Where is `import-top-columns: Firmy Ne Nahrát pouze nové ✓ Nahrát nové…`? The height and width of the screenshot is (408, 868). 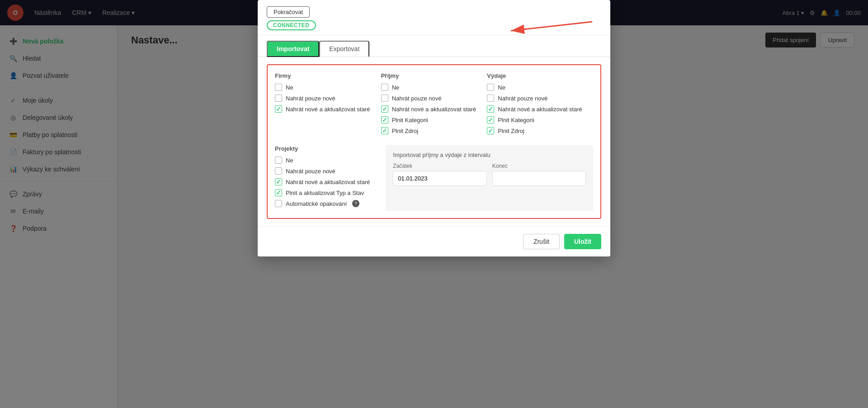 import-top-columns: Firmy Ne Nahrát pouze nové ✓ Nahrát nové… is located at coordinates (434, 105).